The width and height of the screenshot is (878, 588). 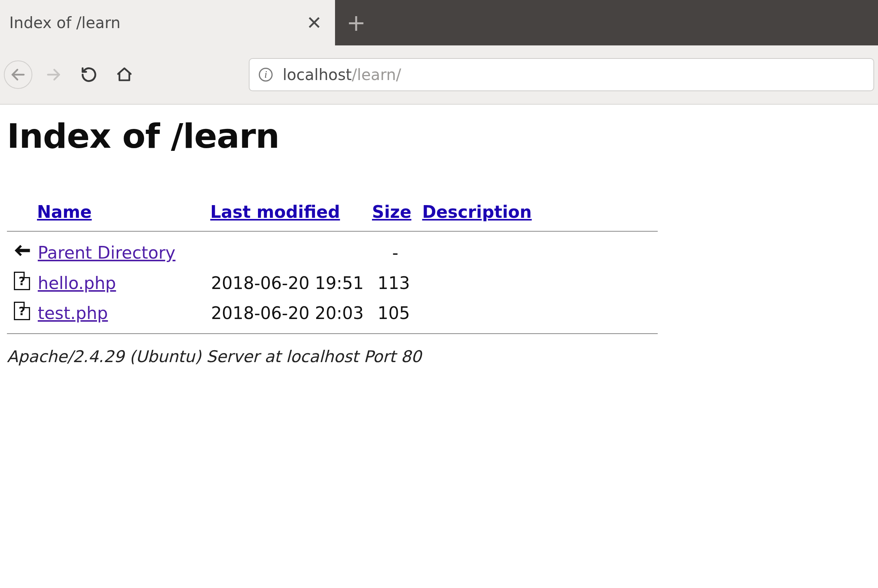 I want to click on forward-button, so click(x=54, y=75).